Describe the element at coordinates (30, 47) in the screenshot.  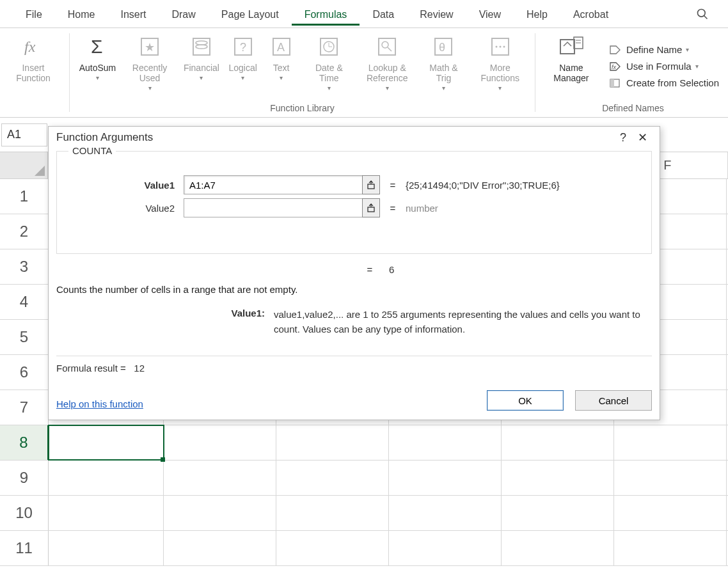
I see `svg-text: fx` at that location.